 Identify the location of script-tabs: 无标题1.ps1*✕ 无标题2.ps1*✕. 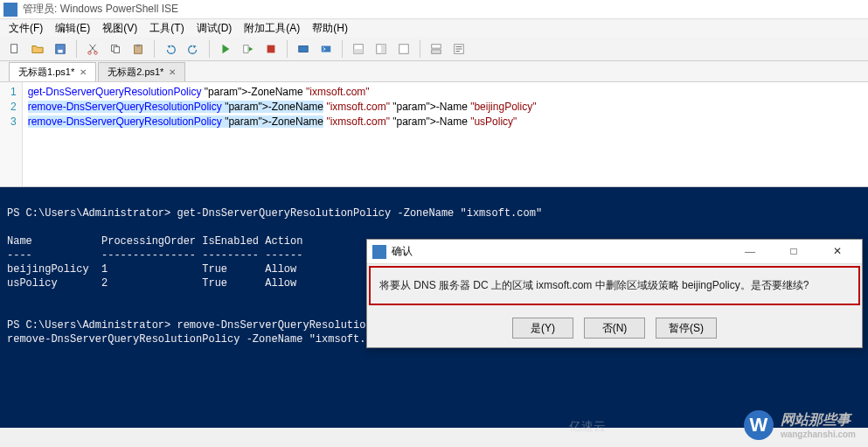
(434, 72).